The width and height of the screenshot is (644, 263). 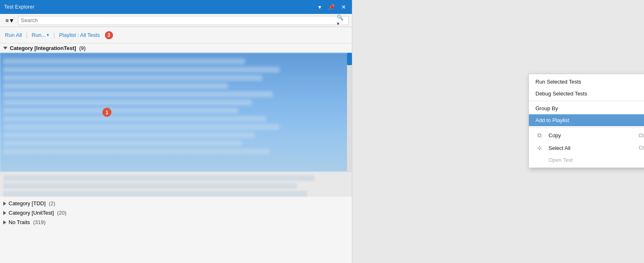 What do you see at coordinates (546, 108) in the screenshot?
I see `group-by-label: Group By` at bounding box center [546, 108].